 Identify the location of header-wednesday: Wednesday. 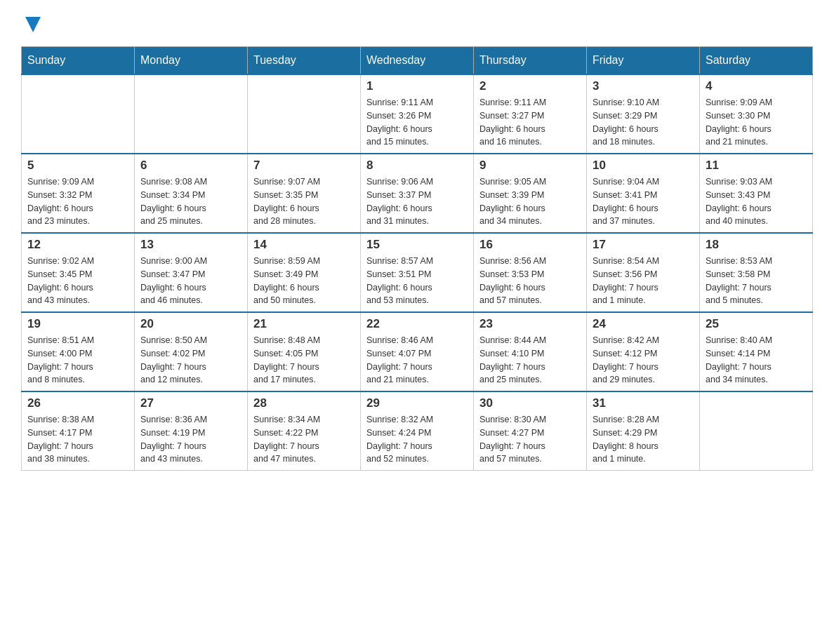
(417, 61).